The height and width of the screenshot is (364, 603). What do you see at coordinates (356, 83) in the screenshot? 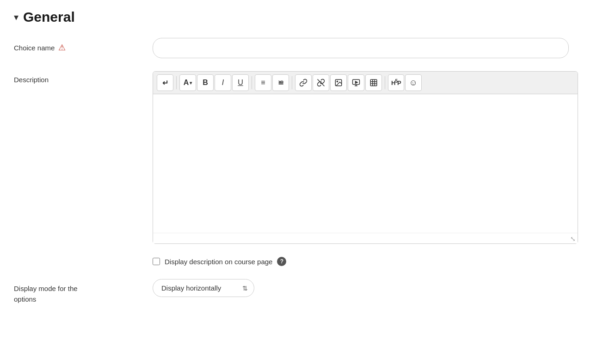
I see `media-button` at bounding box center [356, 83].